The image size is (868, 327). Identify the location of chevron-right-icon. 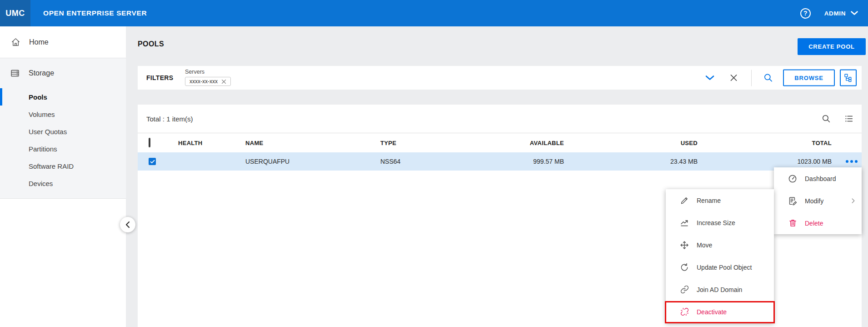
(853, 201).